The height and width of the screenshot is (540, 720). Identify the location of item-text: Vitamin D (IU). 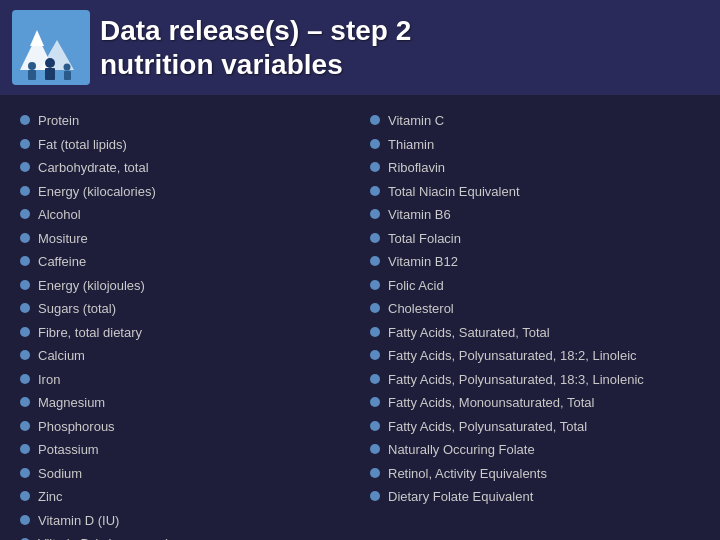
(78, 521).